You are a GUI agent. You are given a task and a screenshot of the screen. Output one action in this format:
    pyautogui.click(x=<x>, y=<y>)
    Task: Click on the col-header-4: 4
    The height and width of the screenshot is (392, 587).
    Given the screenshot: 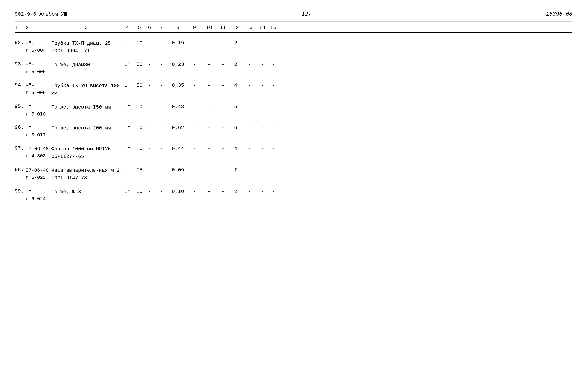 What is the action you would take?
    pyautogui.click(x=128, y=28)
    